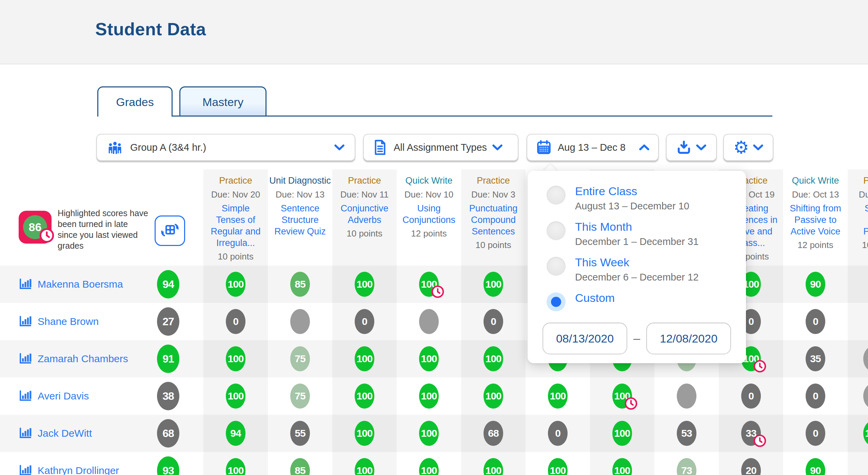 This screenshot has width=868, height=475. Describe the element at coordinates (135, 102) in the screenshot. I see `tab-grades: Grades` at that location.